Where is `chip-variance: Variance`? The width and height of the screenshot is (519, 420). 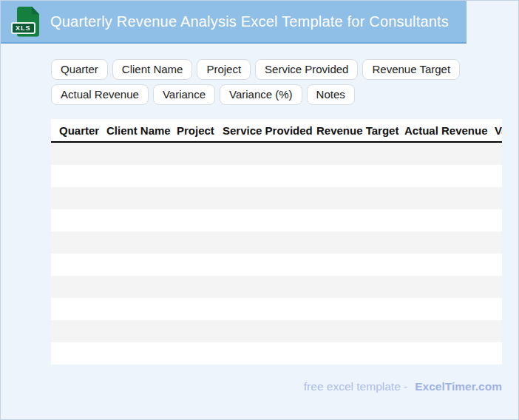 chip-variance: Variance is located at coordinates (184, 95).